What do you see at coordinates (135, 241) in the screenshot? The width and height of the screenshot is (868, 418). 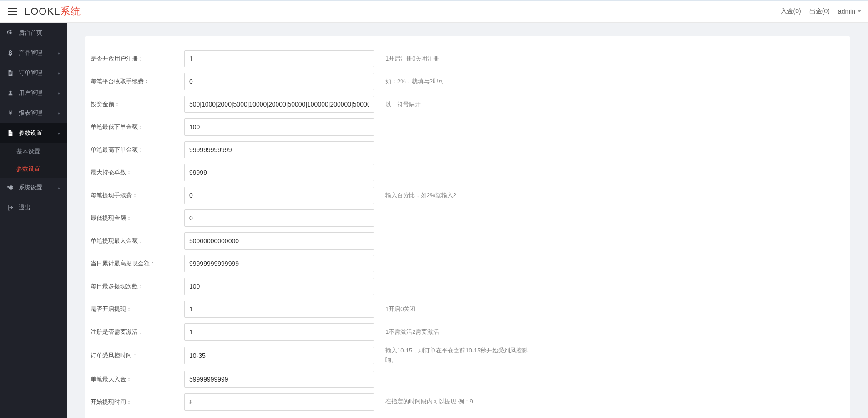 I see `form-label: 单笔提现最大金额：` at bounding box center [135, 241].